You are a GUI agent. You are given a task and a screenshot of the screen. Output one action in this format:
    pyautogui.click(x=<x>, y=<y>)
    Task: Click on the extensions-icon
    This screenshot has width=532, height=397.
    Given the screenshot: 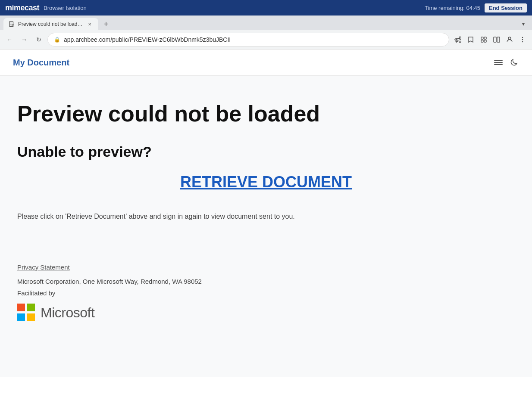 What is the action you would take?
    pyautogui.click(x=484, y=40)
    